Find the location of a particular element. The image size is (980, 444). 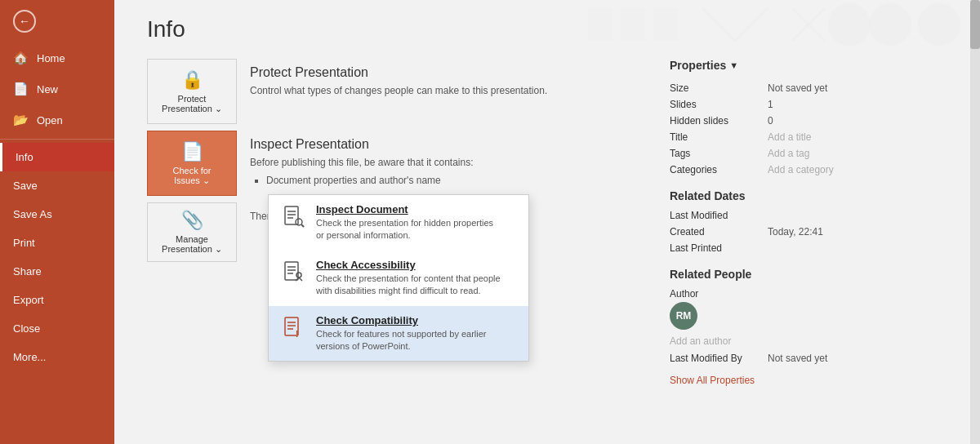

back-icon: ← is located at coordinates (24, 21).